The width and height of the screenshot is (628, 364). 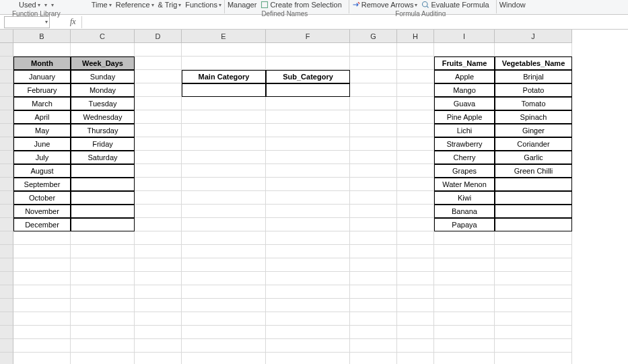 What do you see at coordinates (223, 36) in the screenshot?
I see `col-header-E: E` at bounding box center [223, 36].